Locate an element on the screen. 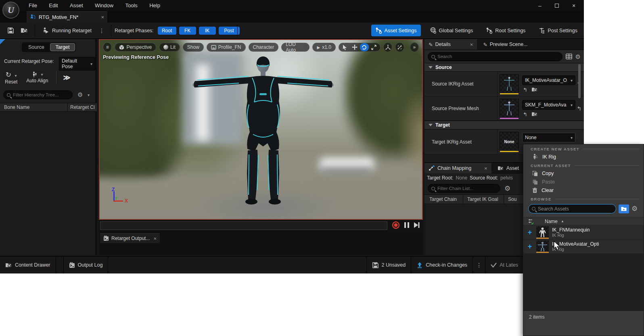 Image resolution: width=644 pixels, height=336 pixels. lit-dropdown: Lit is located at coordinates (169, 47).